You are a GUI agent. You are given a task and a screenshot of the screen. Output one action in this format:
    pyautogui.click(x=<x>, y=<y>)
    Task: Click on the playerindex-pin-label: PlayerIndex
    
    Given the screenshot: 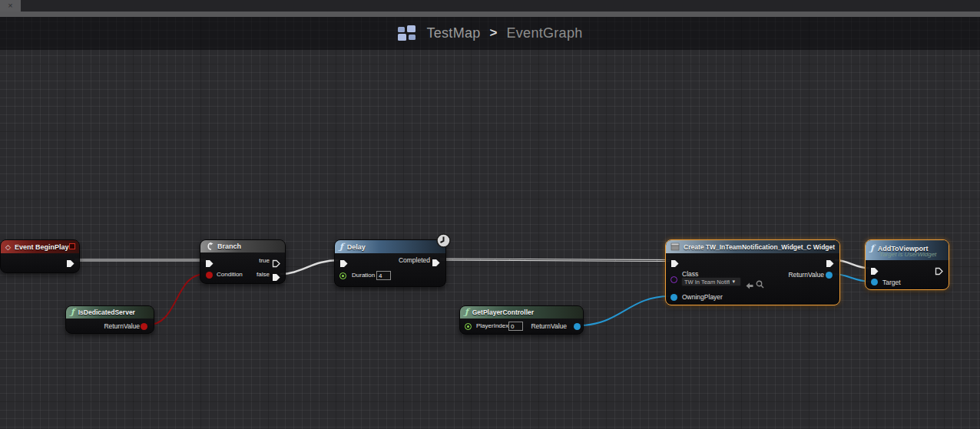 What is the action you would take?
    pyautogui.click(x=492, y=325)
    